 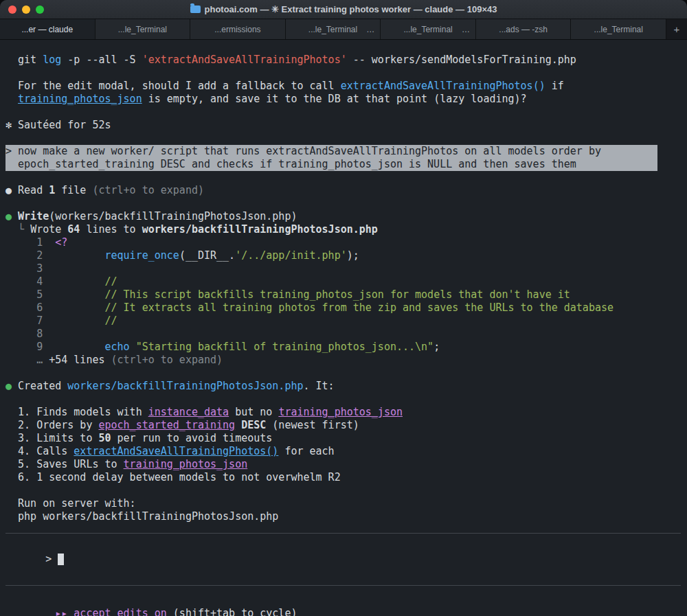 What do you see at coordinates (344, 217) in the screenshot?
I see `terminal-line: ● Write(workers/backfillTrainingPhotosJs…` at bounding box center [344, 217].